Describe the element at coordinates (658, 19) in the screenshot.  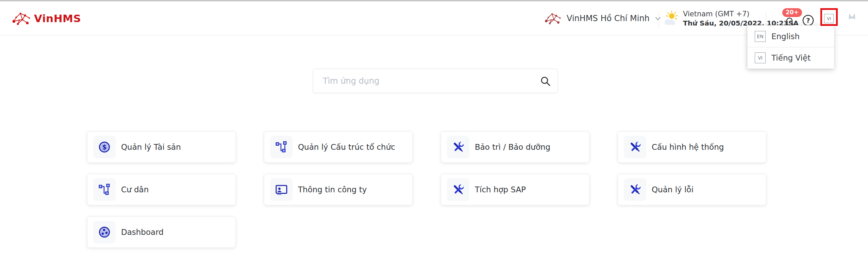
I see `header-divider` at that location.